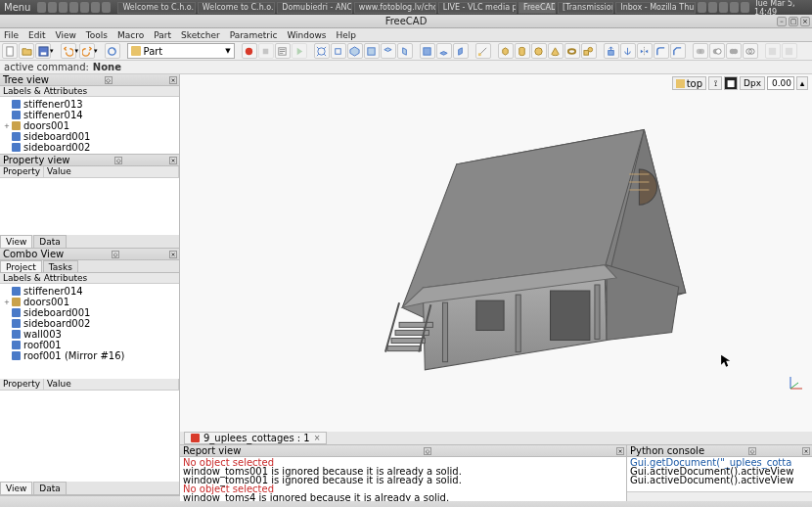 The image size is (812, 507). Describe the element at coordinates (805, 22) in the screenshot. I see `close-button: ×` at that location.